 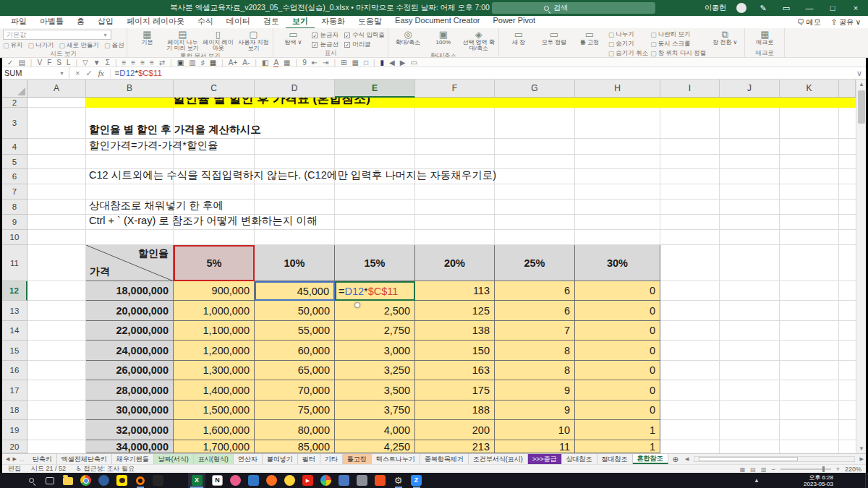 I want to click on button-100%: ▣100%, so click(x=443, y=38).